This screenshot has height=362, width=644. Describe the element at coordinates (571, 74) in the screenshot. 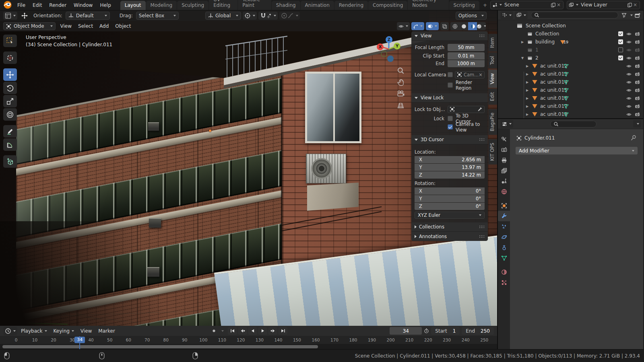

I see `outliner-row: ac unit.013` at that location.